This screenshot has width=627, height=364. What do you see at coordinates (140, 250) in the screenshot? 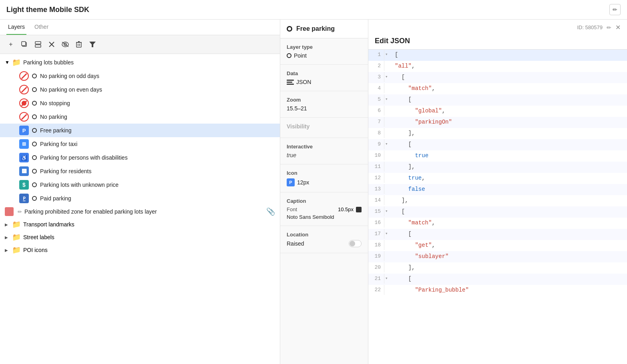
I see `layer-item-poi-icons: ▶ 📁 POI icons` at bounding box center [140, 250].